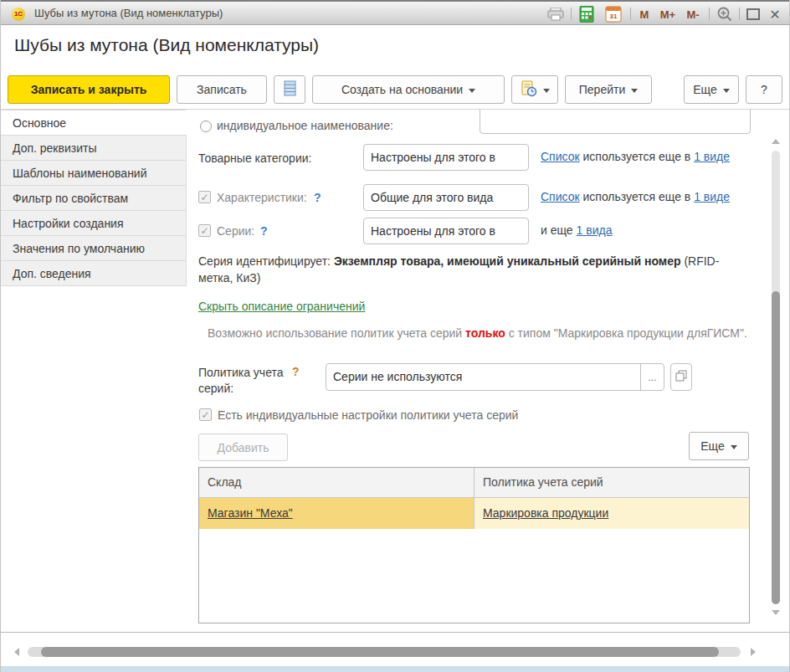 The image size is (790, 672). What do you see at coordinates (89, 90) in the screenshot?
I see `save-close-label: Записать и закрыть` at bounding box center [89, 90].